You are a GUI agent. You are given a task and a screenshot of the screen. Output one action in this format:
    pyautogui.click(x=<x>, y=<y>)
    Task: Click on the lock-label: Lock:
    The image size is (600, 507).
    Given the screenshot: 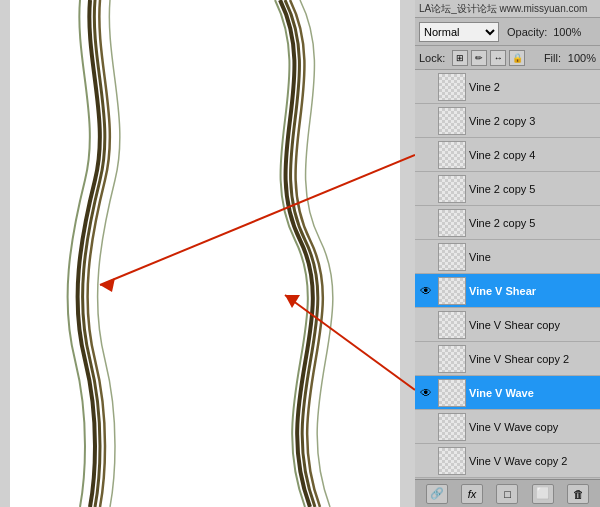 What is the action you would take?
    pyautogui.click(x=432, y=58)
    